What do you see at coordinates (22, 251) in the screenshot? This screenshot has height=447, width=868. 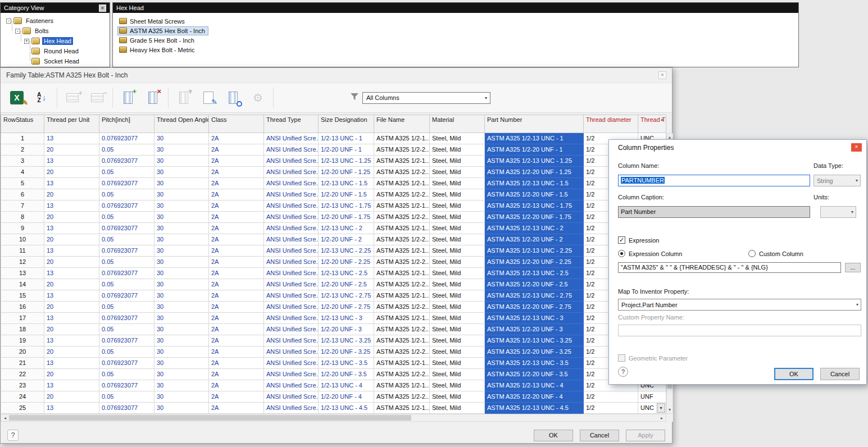 I see `row-status-cell: 11` at bounding box center [22, 251].